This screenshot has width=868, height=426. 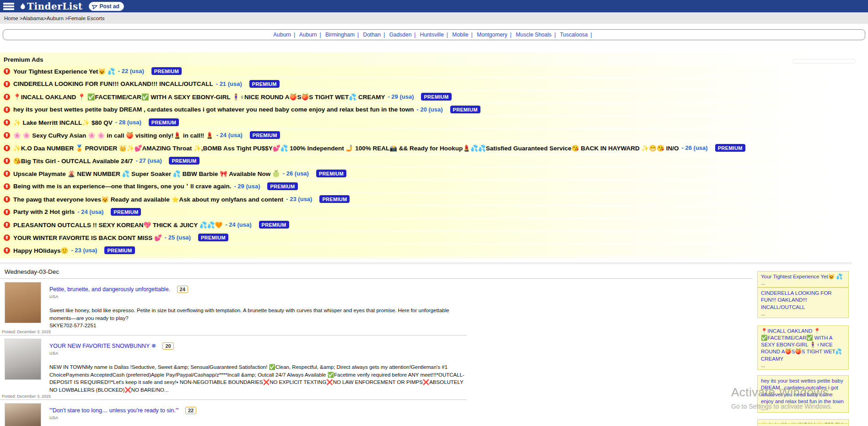 What do you see at coordinates (113, 135) in the screenshot?
I see `premium-ad-title: 🌸 🌸 Sexy CuRvy Asian 🌸 🌸 in call 🍑 visit…` at bounding box center [113, 135].